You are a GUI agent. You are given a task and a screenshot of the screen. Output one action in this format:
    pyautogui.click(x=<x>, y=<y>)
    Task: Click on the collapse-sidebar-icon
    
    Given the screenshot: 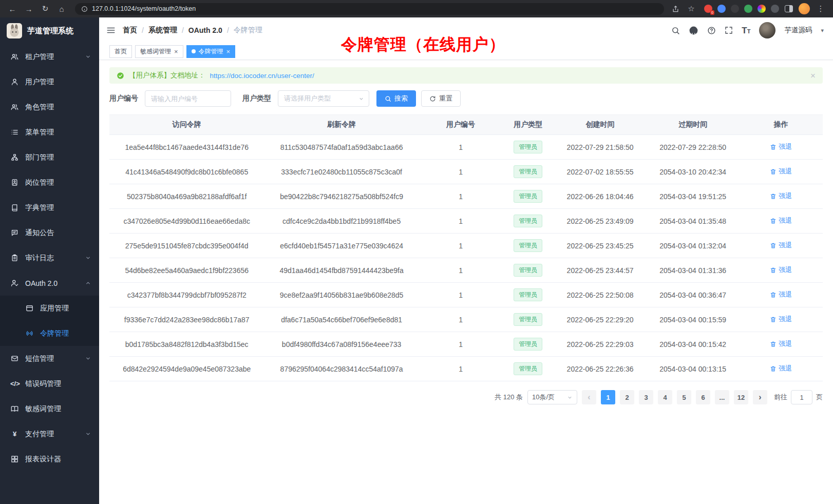 What is the action you would take?
    pyautogui.click(x=111, y=30)
    